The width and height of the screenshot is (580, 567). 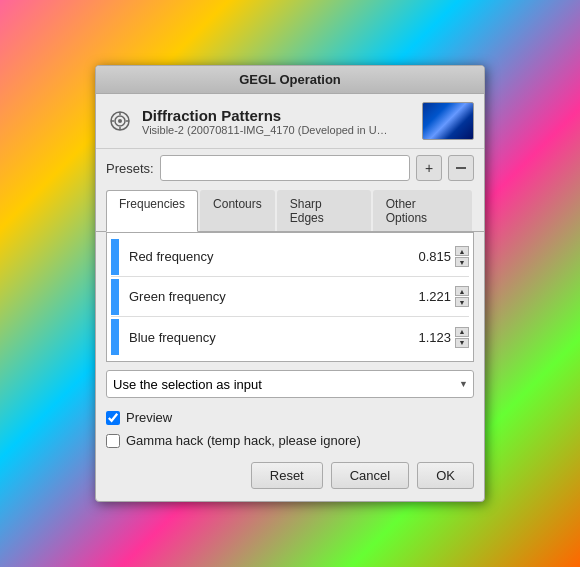 I want to click on freq-row-green: Green frequency 1.221 ▲ ▼, so click(x=290, y=297).